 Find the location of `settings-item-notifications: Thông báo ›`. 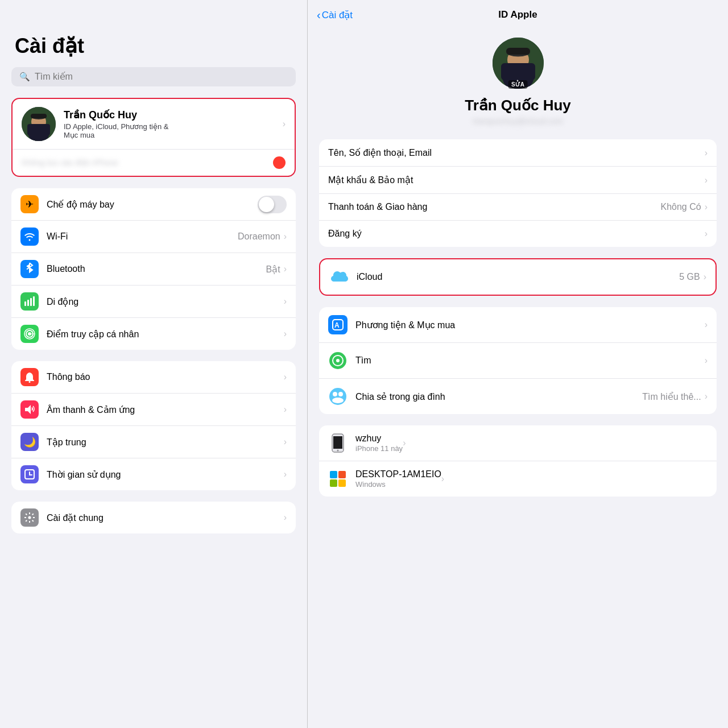

settings-item-notifications: Thông báo › is located at coordinates (154, 378).